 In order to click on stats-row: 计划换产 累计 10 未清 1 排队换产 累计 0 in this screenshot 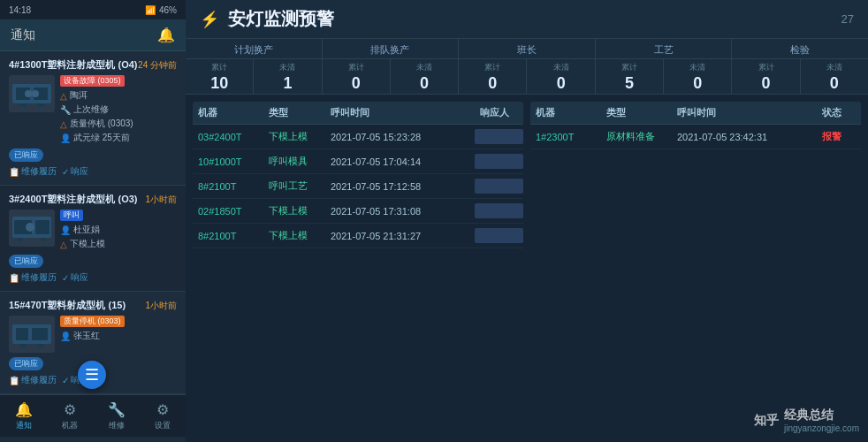, I will do `click(527, 67)`.